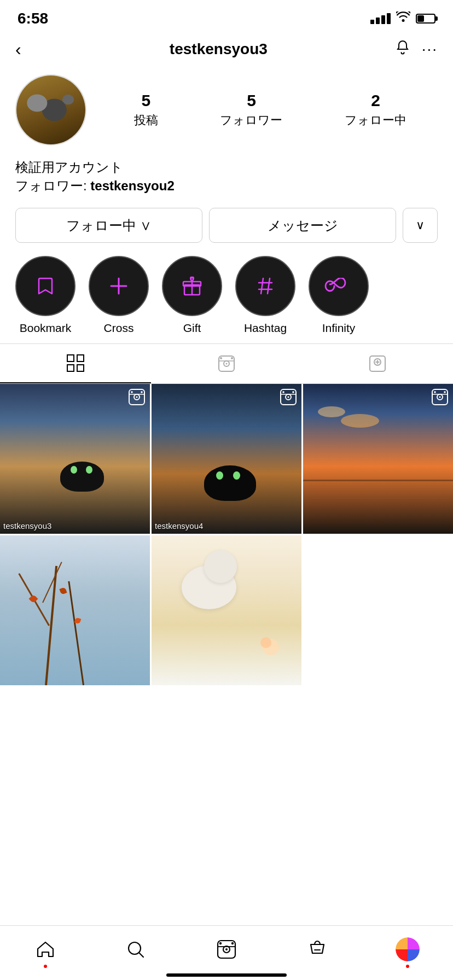  I want to click on battery-icon, so click(426, 19).